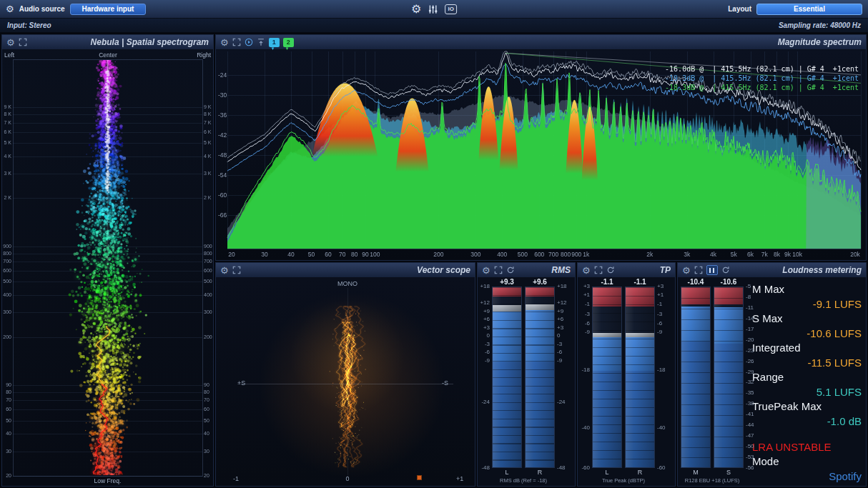 This screenshot has height=488, width=868. What do you see at coordinates (526, 382) in the screenshot?
I see `rms-meters: +9.3+9.6+18+18+12+12+9+9+6+6+3+300-3-3-6…` at bounding box center [526, 382].